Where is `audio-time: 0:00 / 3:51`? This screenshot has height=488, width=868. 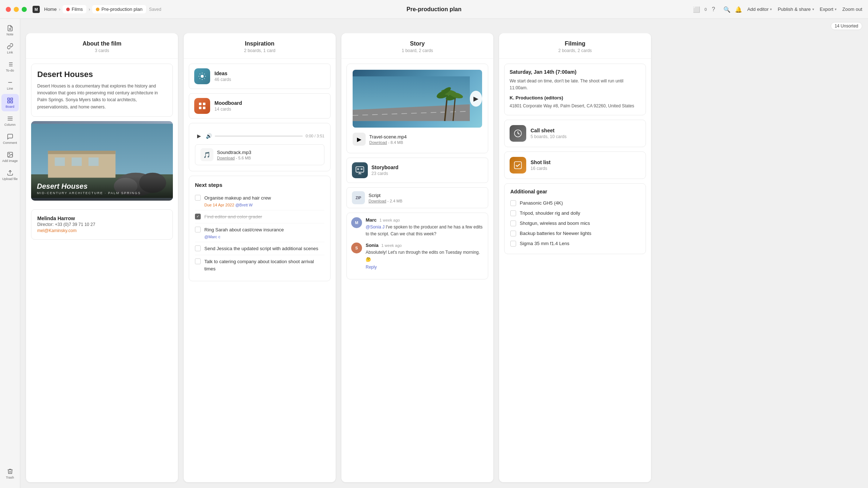
audio-time: 0:00 / 3:51 is located at coordinates (315, 136).